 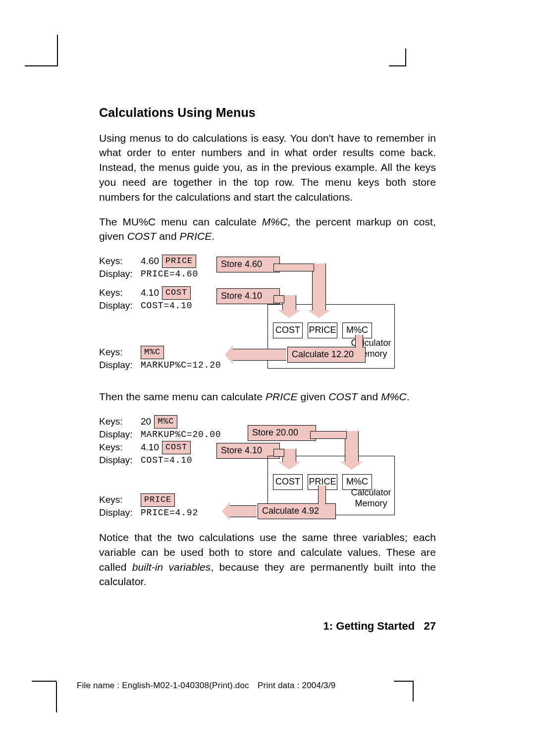 What do you see at coordinates (268, 113) in the screenshot?
I see `section-heading: Calculations Using Menus` at bounding box center [268, 113].